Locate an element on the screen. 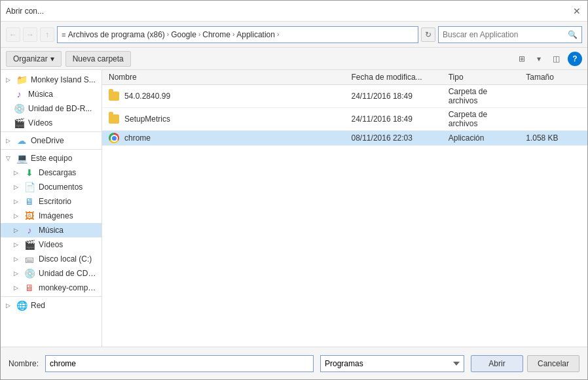 This screenshot has height=380, width=588. path-segment-1: ≡ Archivos de programa (x86) is located at coordinates (113, 35).